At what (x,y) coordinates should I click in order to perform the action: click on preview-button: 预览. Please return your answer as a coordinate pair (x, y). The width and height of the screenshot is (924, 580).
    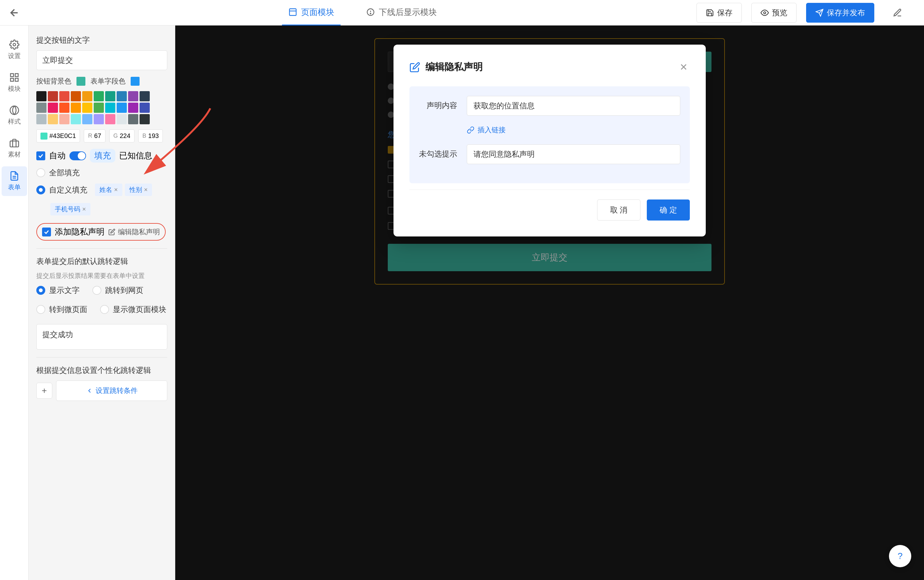
    Looking at the image, I should click on (774, 13).